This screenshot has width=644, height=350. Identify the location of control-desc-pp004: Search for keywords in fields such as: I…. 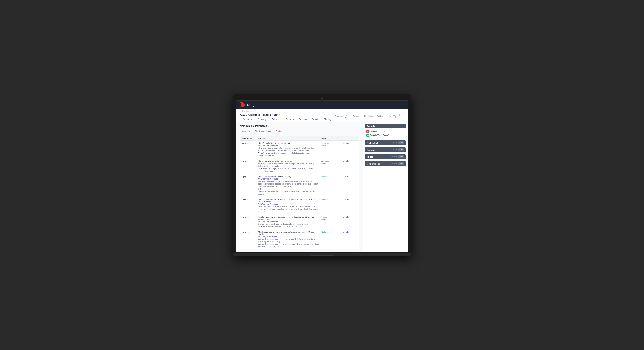
(289, 209).